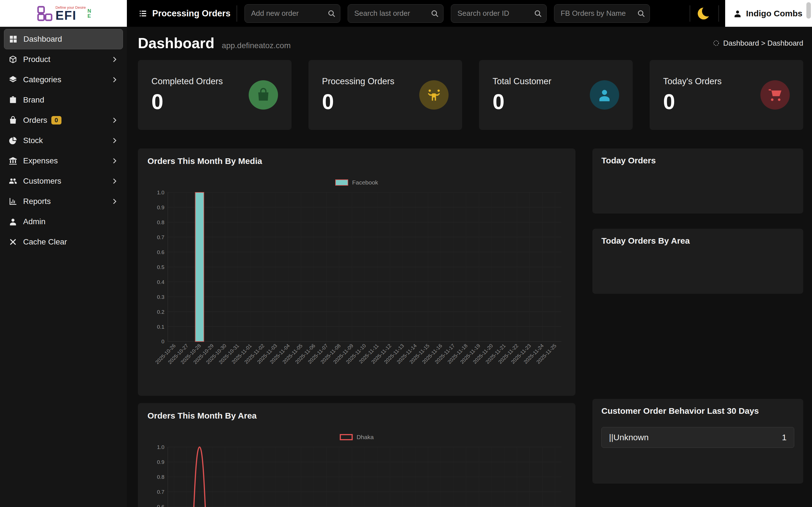 The image size is (812, 507). Describe the element at coordinates (698, 241) in the screenshot. I see `panel-title: Today Orders By Area` at that location.